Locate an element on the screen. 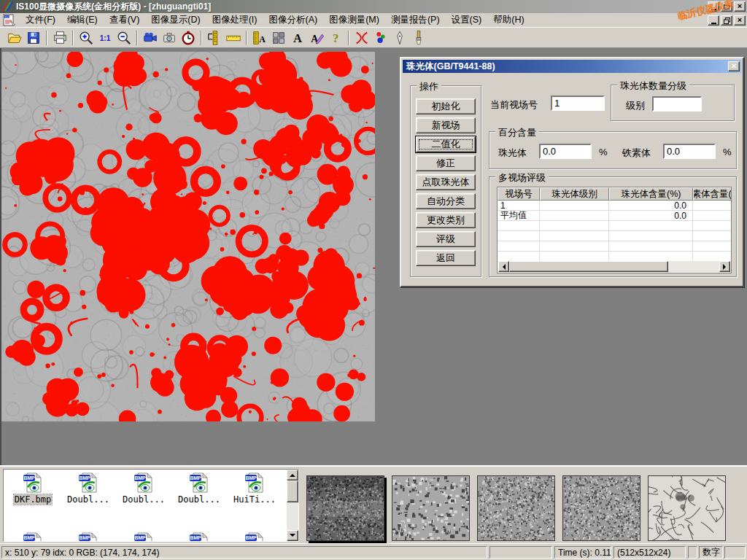 This screenshot has height=560, width=747. scroll-down-button is located at coordinates (293, 535).